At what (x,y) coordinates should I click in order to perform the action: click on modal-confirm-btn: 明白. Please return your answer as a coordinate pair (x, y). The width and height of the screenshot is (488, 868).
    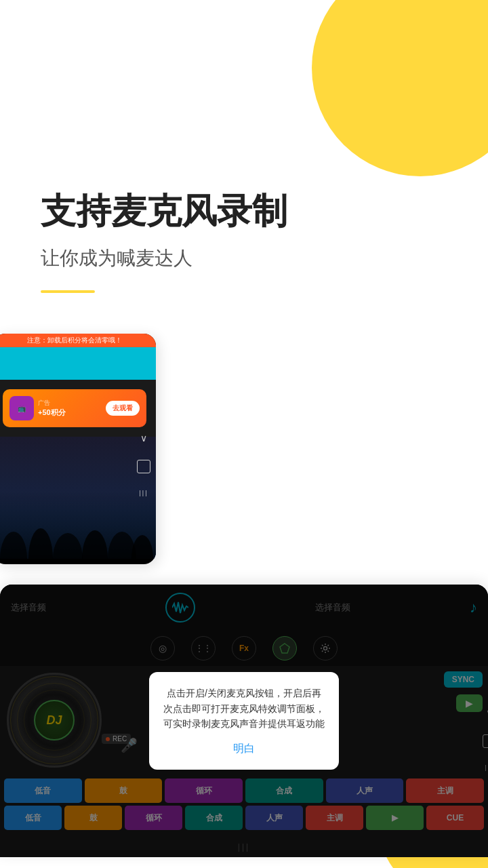
    Looking at the image, I should click on (244, 749).